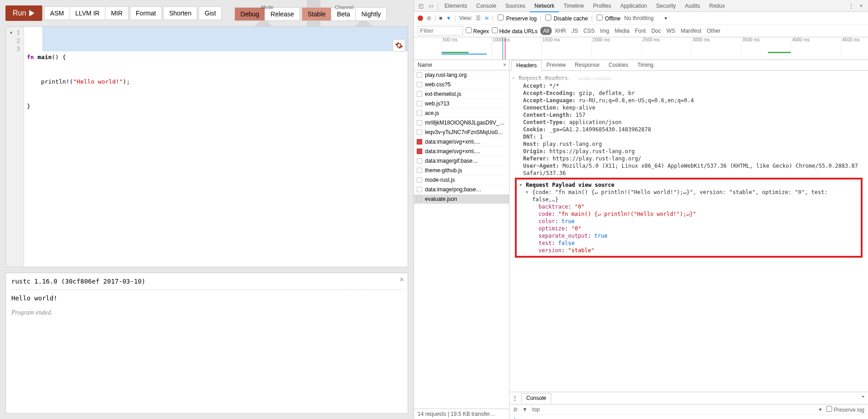 The image size is (868, 419). Describe the element at coordinates (693, 6) in the screenshot. I see `devtools-tab-audits: Audits` at that location.